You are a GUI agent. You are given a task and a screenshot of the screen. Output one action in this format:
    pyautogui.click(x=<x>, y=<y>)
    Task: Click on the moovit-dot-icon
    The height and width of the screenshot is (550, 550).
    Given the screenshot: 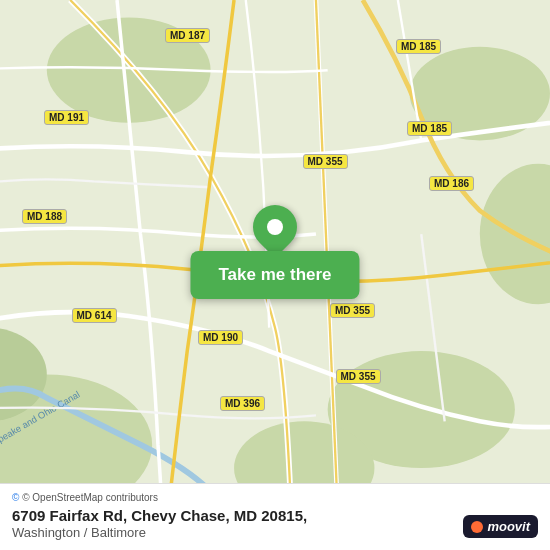 What is the action you would take?
    pyautogui.click(x=477, y=527)
    